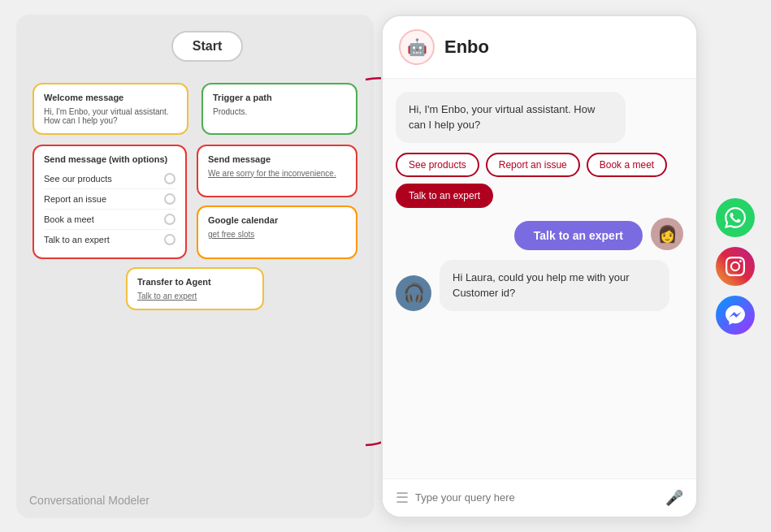 The height and width of the screenshot is (532, 771). What do you see at coordinates (735, 315) in the screenshot?
I see `messenger-icon` at bounding box center [735, 315].